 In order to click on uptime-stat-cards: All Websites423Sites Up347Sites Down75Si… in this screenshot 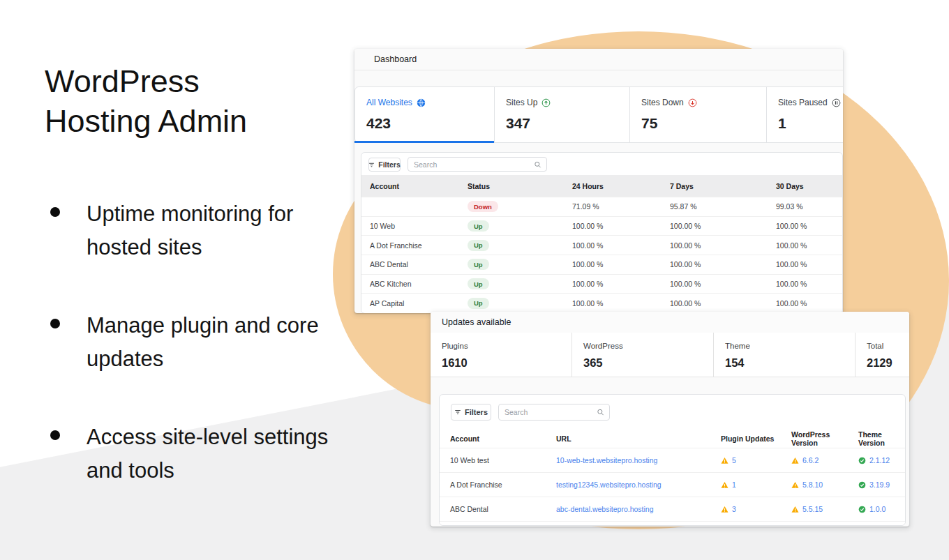, I will do `click(599, 114)`.